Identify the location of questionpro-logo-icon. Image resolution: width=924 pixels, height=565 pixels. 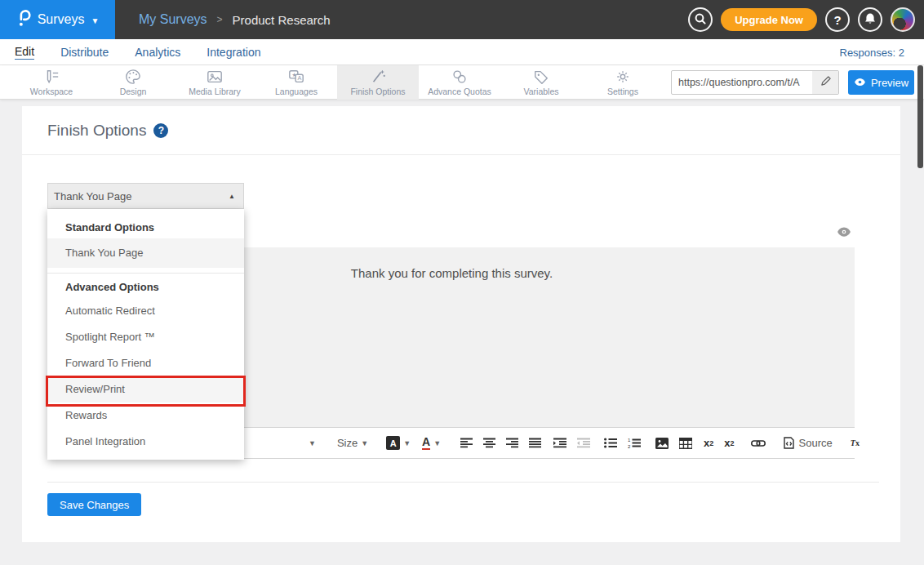
(24, 20).